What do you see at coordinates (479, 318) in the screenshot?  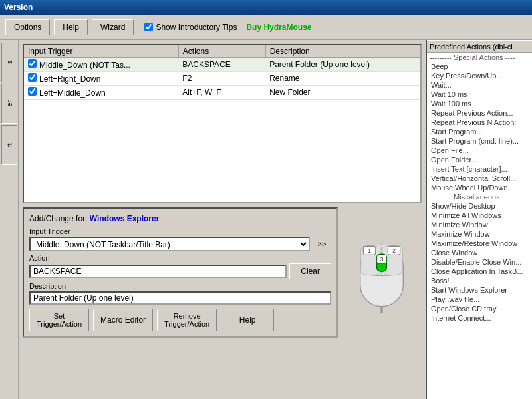 I see `predefined-item: Internet Connect...` at bounding box center [479, 318].